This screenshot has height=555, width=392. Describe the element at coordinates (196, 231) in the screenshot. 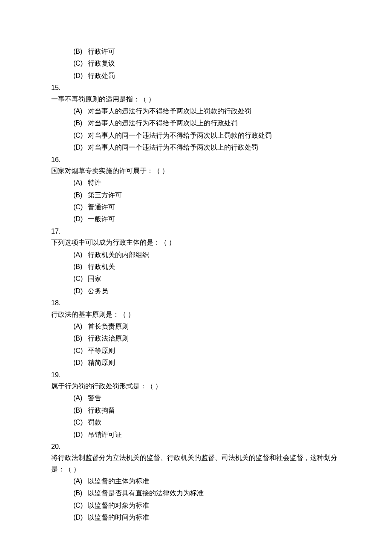

I see `question-number: 17.` at that location.